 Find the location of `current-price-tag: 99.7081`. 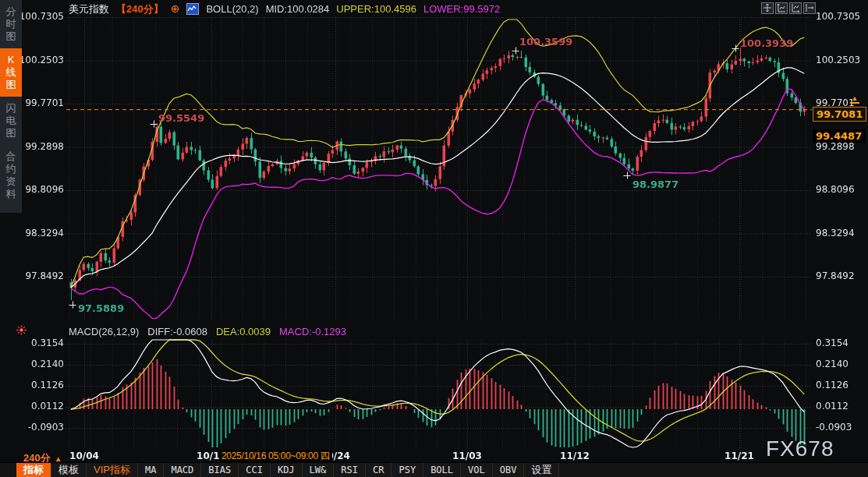

current-price-tag: 99.7081 is located at coordinates (839, 114).